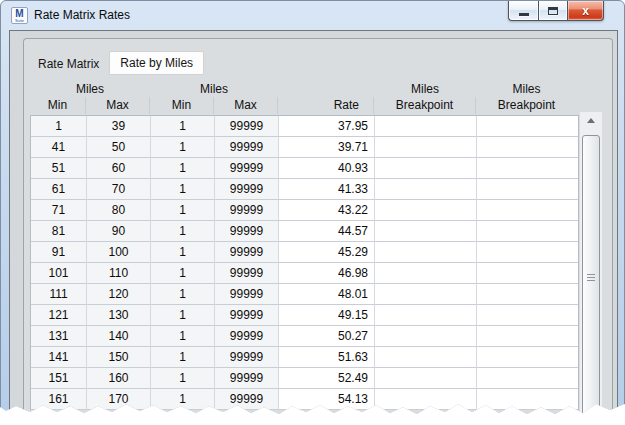  I want to click on cell: 61, so click(59, 190).